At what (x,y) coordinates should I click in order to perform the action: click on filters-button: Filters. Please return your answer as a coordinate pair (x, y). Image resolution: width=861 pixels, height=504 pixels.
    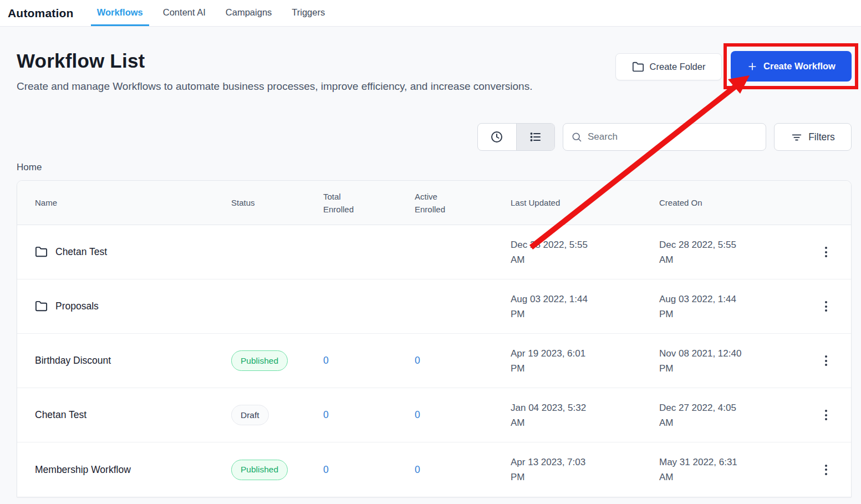
    Looking at the image, I should click on (813, 137).